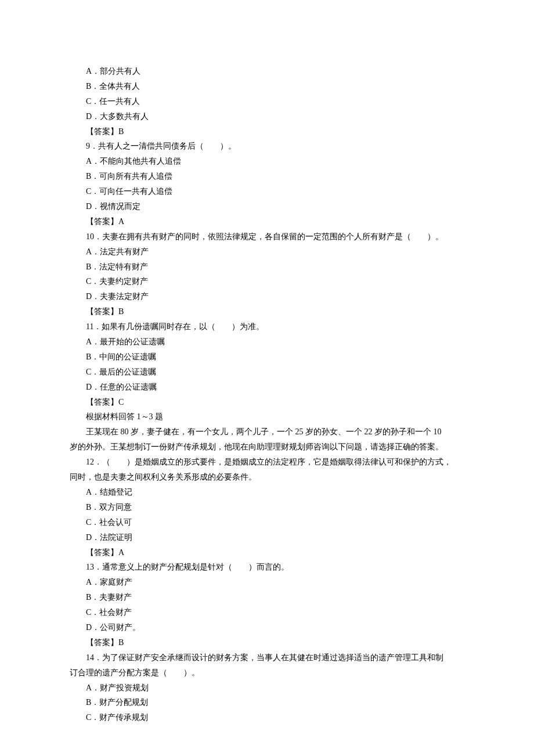 The image size is (534, 756). Describe the element at coordinates (267, 673) in the screenshot. I see `text-line: 订合理的遗产分配方案是（ ）。` at that location.